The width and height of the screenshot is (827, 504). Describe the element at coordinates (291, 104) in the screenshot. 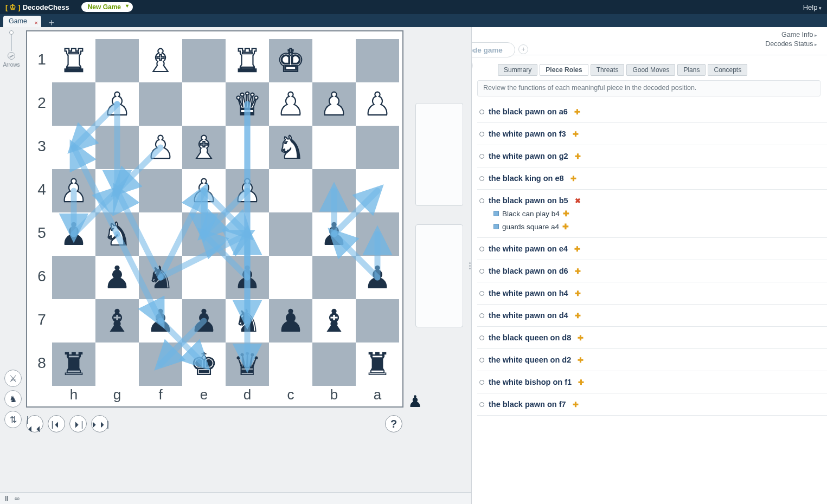

I see `square-c2` at that location.